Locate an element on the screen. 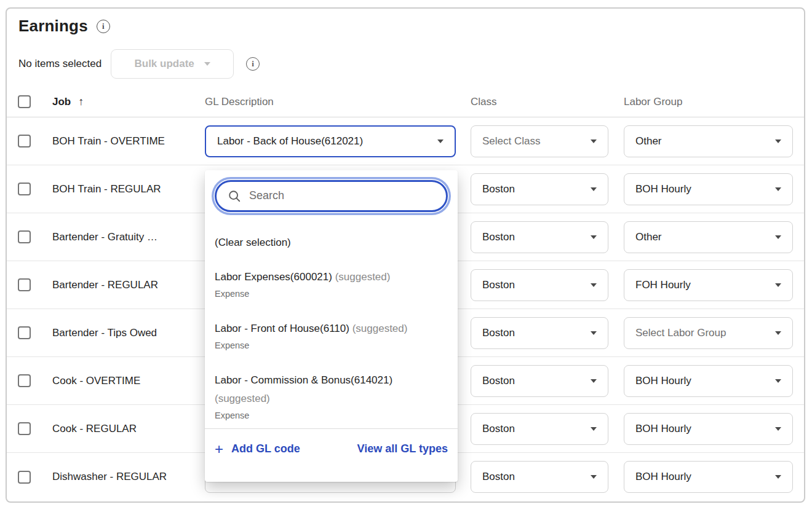  job-label: Cook - OVERTIME is located at coordinates (129, 381).